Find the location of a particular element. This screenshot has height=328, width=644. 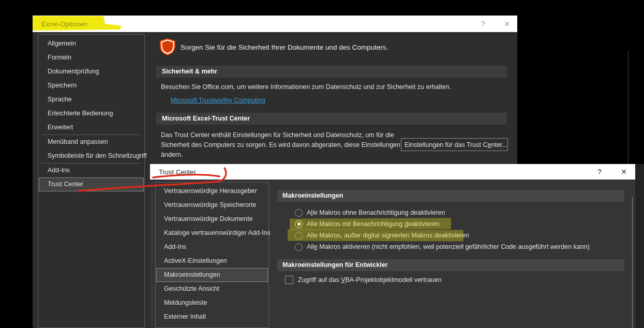

yellow-highlight-annotation-title is located at coordinates (78, 24).